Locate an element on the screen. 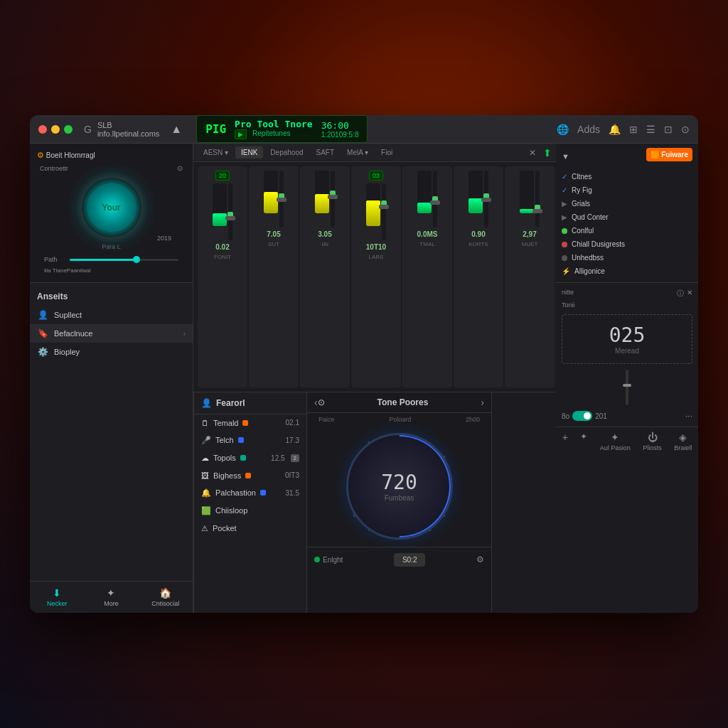 The image size is (728, 728). ch2-fader is located at coordinates (282, 199).